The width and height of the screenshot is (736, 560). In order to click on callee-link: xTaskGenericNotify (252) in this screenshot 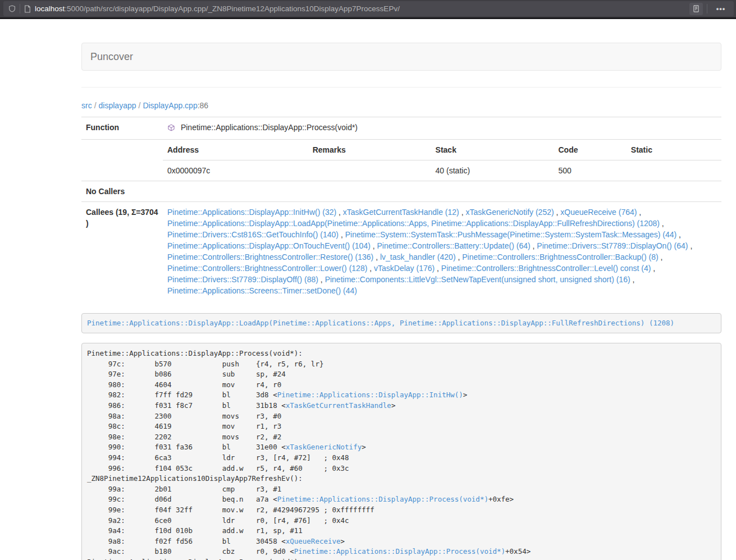, I will do `click(510, 212)`.